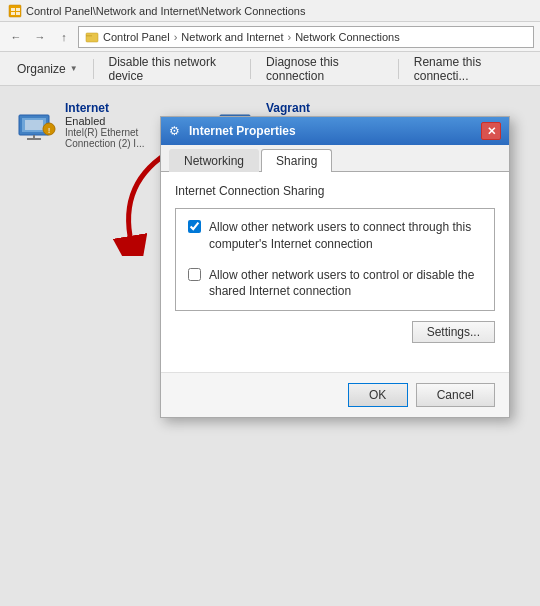  What do you see at coordinates (194, 274) in the screenshot?
I see `allow-control-checkbox` at bounding box center [194, 274].